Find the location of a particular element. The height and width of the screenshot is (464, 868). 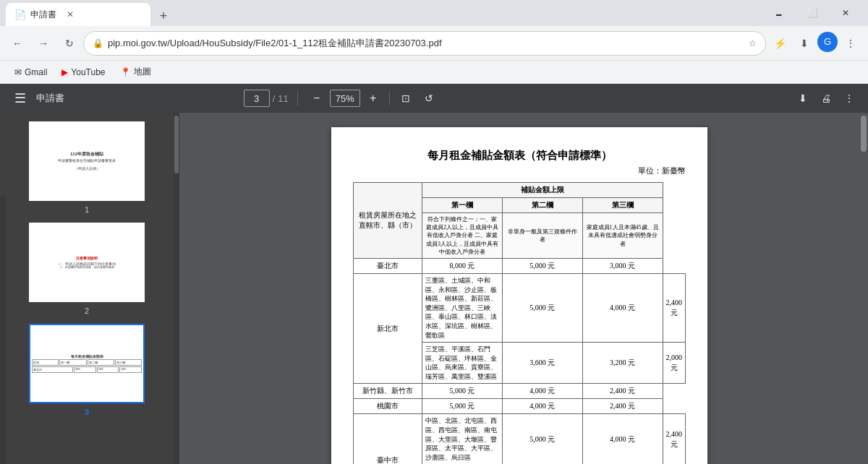

pdf-more-button: ⋮ is located at coordinates (849, 98).